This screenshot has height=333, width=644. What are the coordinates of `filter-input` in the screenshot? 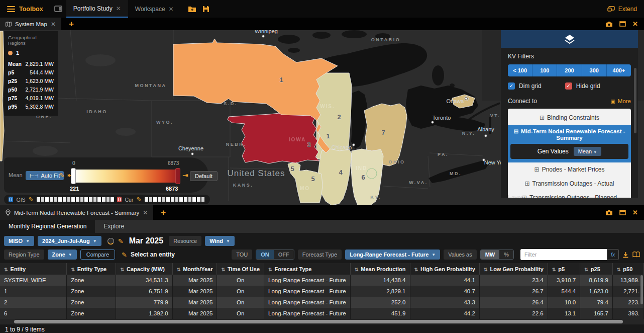 It's located at (564, 255).